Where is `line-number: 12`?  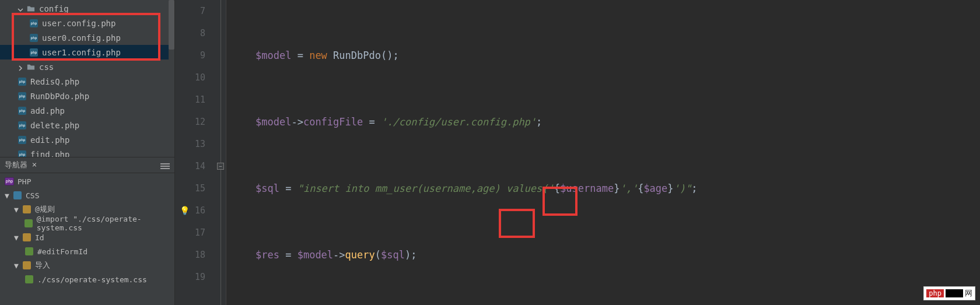
line-number: 12 is located at coordinates (190, 122).